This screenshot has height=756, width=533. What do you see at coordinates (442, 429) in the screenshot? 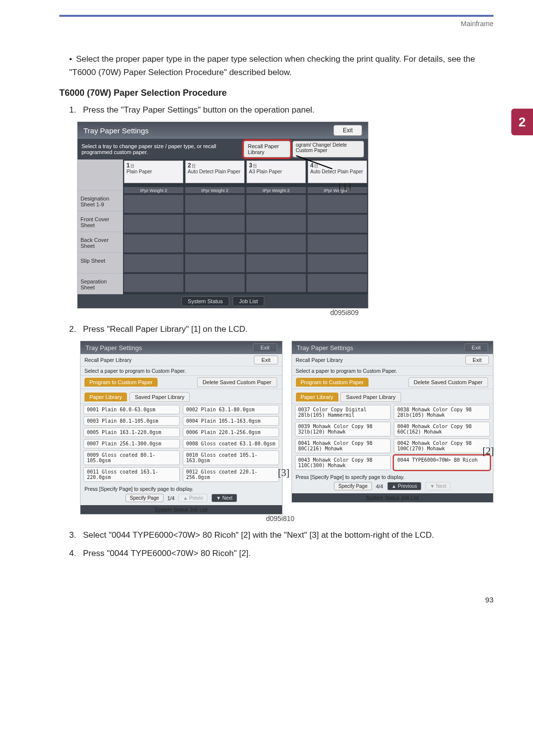
I see `paper-option: 0040 Mohawk Color Copy 98 60C(162) Mohaw…` at bounding box center [442, 429].